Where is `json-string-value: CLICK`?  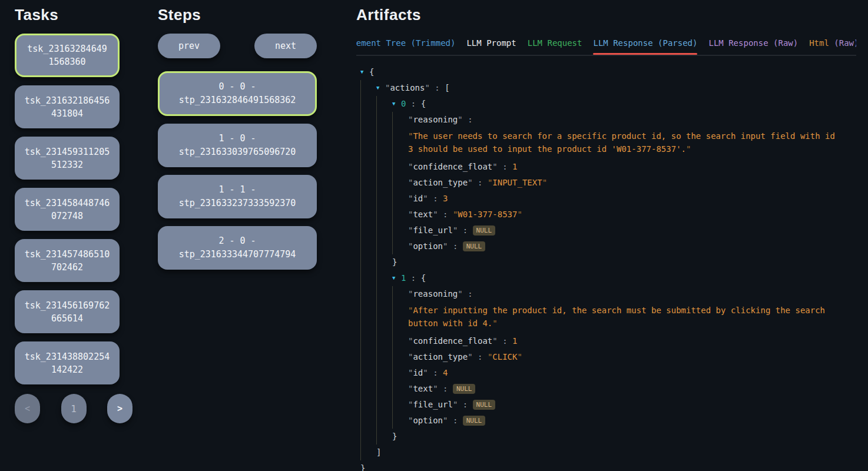 json-string-value: CLICK is located at coordinates (505, 357).